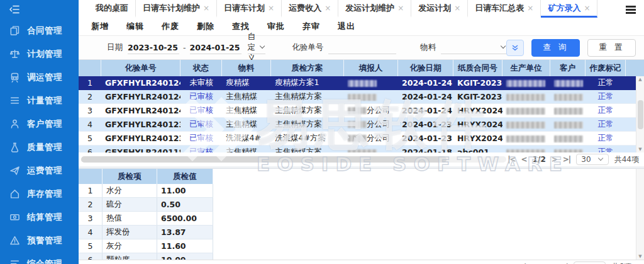 The height and width of the screenshot is (264, 644). Describe the element at coordinates (45, 54) in the screenshot. I see `sidebar-item-label: 计划管理` at that location.